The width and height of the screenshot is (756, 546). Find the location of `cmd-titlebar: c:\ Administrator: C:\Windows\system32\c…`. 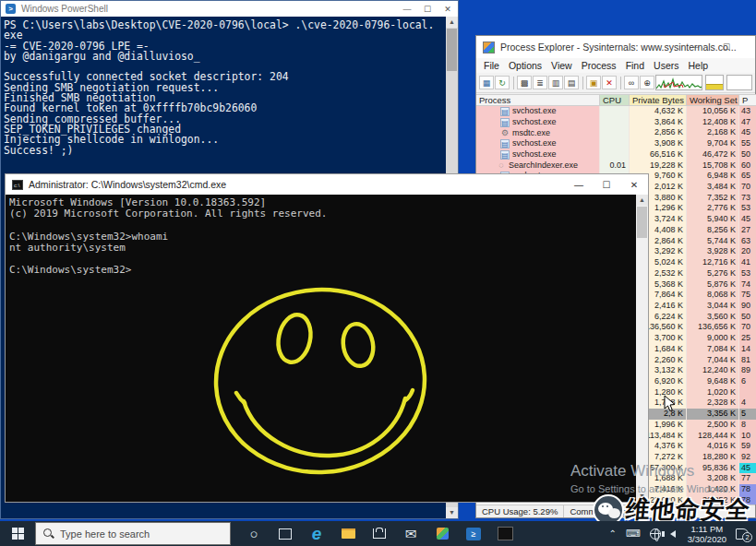

cmd-titlebar: c:\ Administrator: C:\Windows\system32\c… is located at coordinates (327, 184).